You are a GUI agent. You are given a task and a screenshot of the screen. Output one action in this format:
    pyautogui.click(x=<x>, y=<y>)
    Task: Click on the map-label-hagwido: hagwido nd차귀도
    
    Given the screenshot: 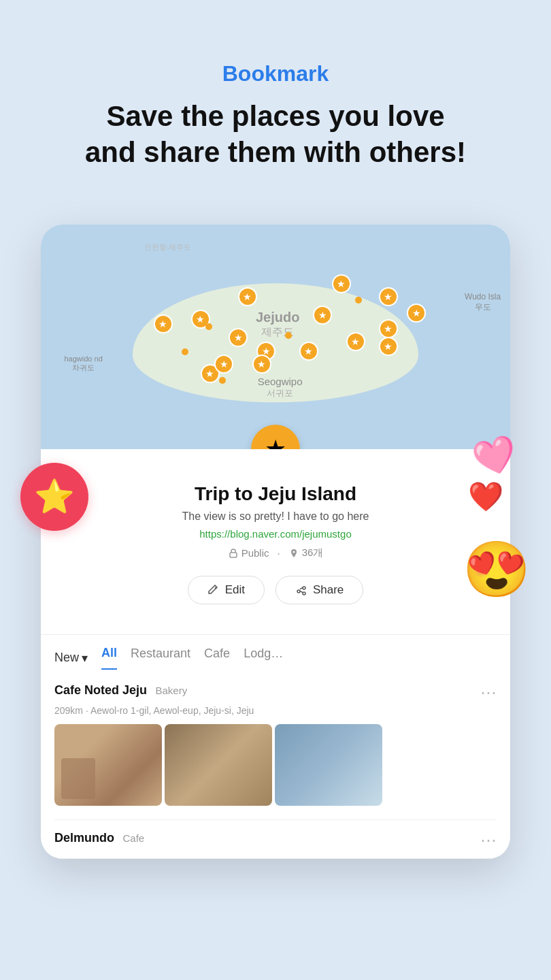 What is the action you would take?
    pyautogui.click(x=84, y=363)
    